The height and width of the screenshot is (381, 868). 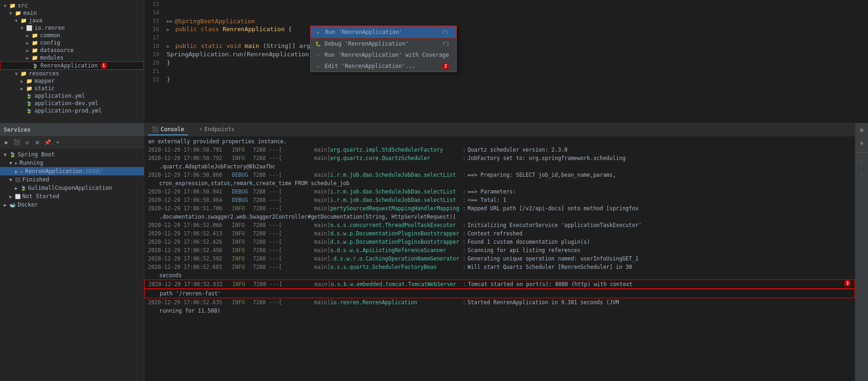 What do you see at coordinates (169, 47) in the screenshot?
I see `gutter-icon-18: ▶` at bounding box center [169, 47].